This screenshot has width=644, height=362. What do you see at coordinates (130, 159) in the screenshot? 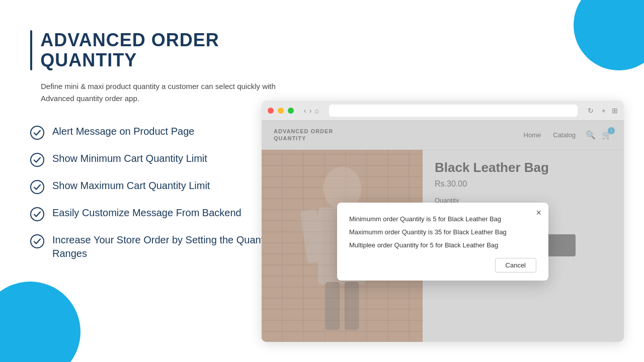
I see `feature-text-2: Show Minimum Cart Quantity Limit` at bounding box center [130, 159].